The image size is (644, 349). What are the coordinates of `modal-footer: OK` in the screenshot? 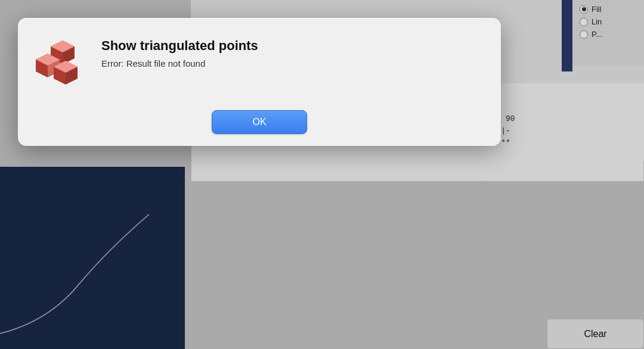 It's located at (259, 117).